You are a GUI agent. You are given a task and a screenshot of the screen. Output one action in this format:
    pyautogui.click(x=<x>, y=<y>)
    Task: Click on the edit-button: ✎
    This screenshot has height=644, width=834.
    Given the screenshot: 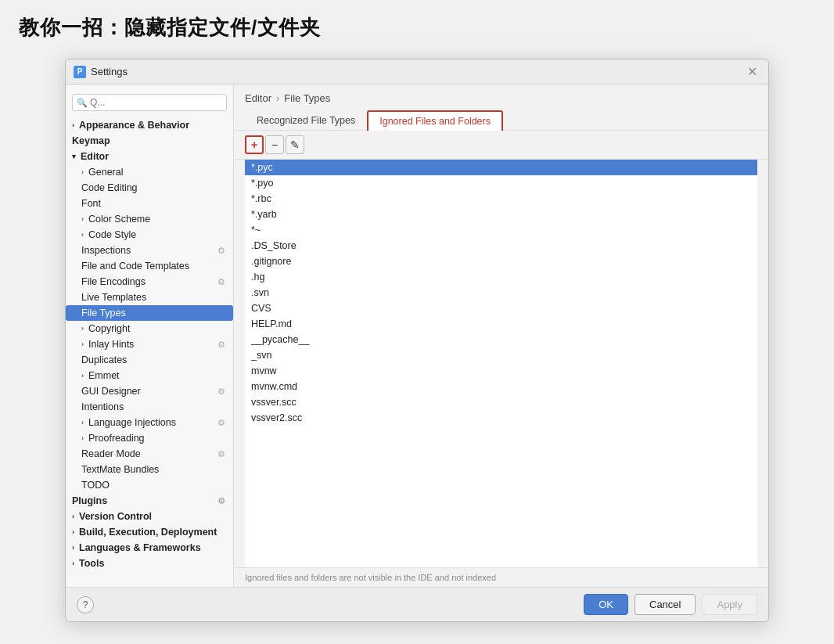 What is the action you would take?
    pyautogui.click(x=295, y=145)
    